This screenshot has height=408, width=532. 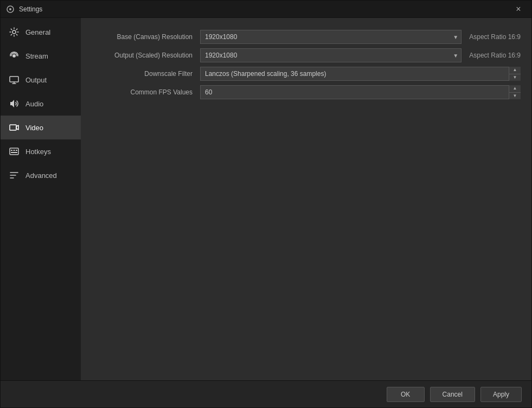 I want to click on audio-icon, so click(x=14, y=104).